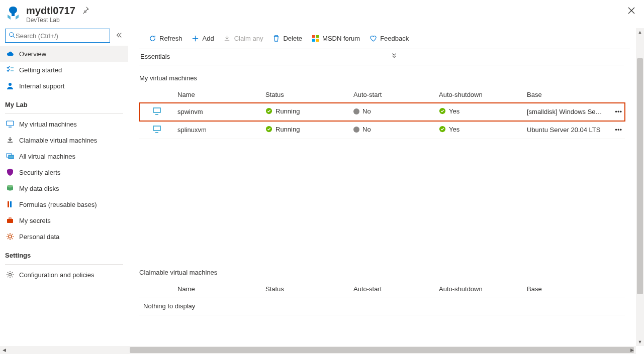  Describe the element at coordinates (4, 350) in the screenshot. I see `scroll-left-icon: ◀` at that location.